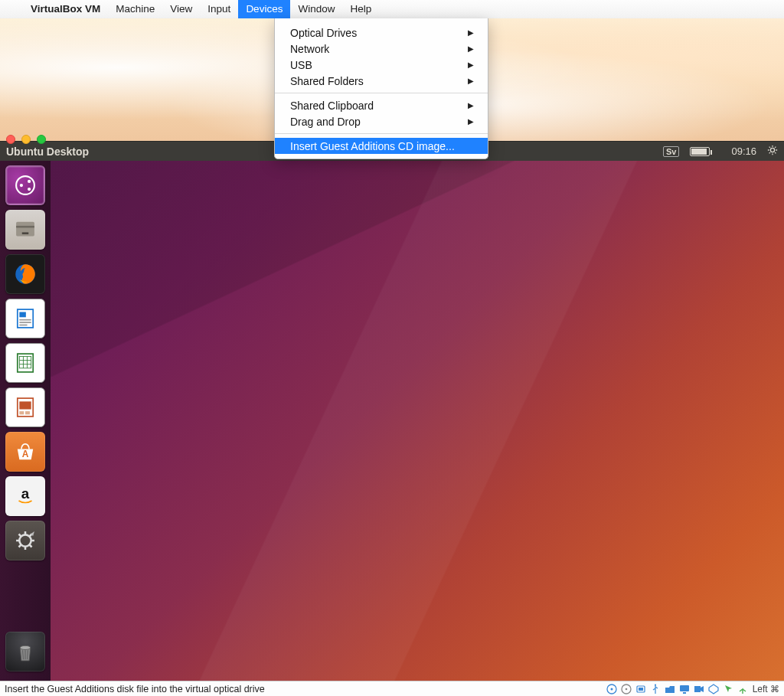 The height and width of the screenshot is (696, 784). Describe the element at coordinates (381, 32) in the screenshot. I see `menuitem-optical-drives: Optical Drives ▶` at that location.